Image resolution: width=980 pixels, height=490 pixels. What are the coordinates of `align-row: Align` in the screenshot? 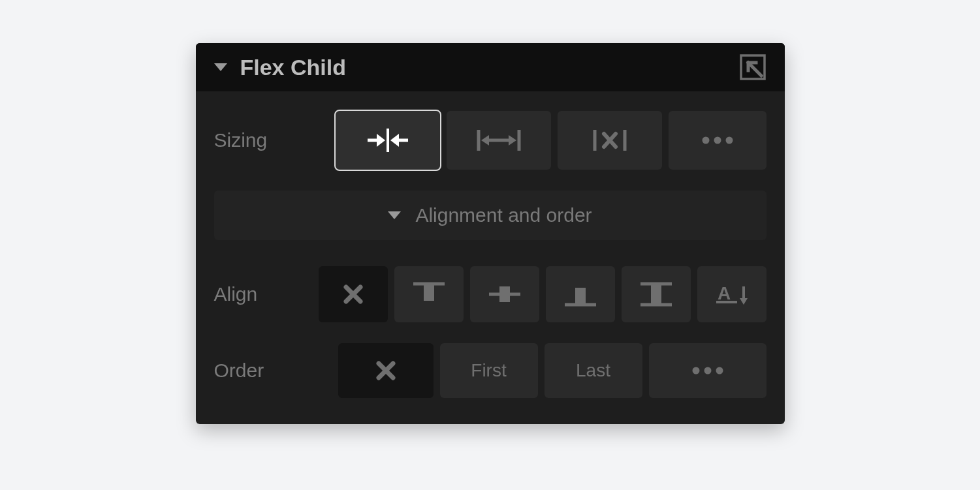 It's located at (490, 294).